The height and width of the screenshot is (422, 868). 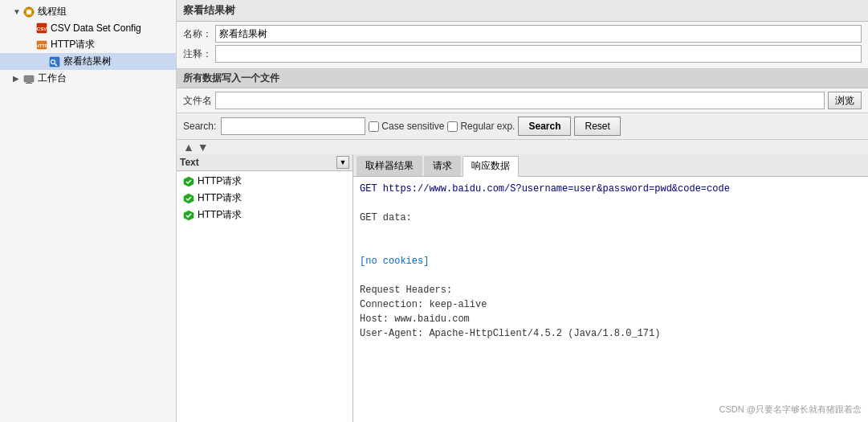 I want to click on text-panel-title: Text, so click(x=189, y=162).